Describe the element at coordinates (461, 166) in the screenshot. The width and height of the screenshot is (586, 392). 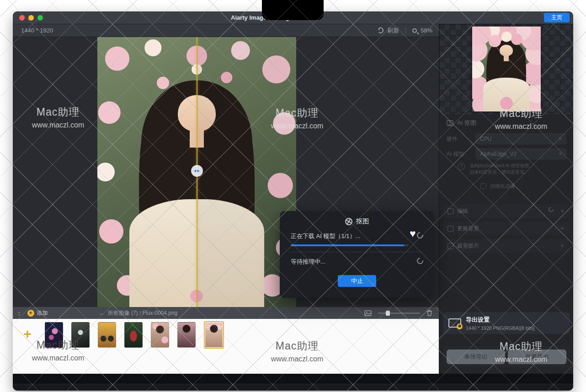
I see `help-icon: ?` at that location.